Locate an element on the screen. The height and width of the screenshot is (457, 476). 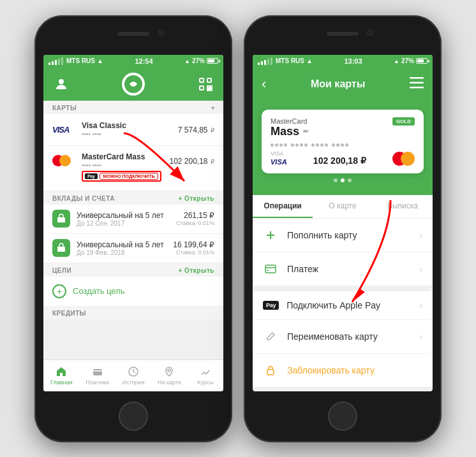
deposit-info-1: Универсальный на 5 лет До 12 Сен. 2017 is located at coordinates (126, 219).